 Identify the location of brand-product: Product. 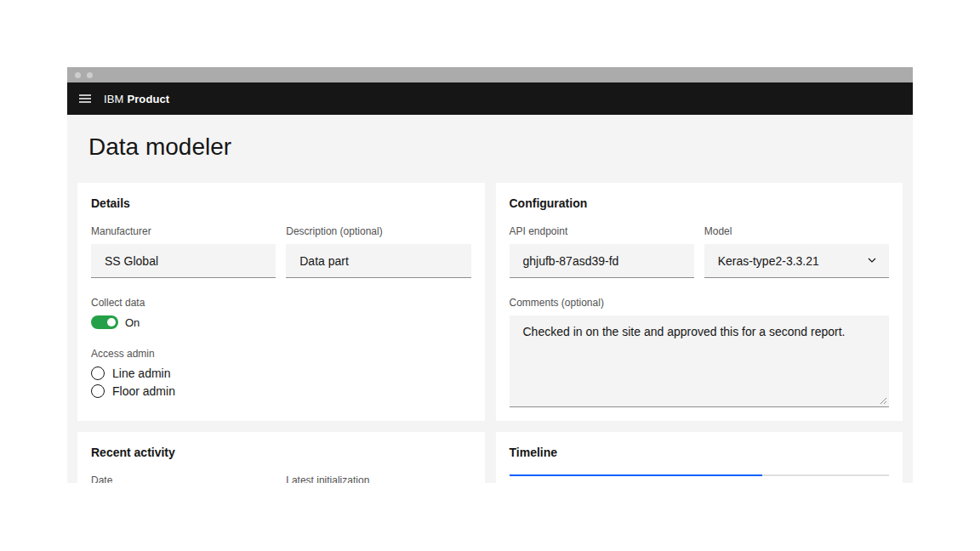
(148, 99).